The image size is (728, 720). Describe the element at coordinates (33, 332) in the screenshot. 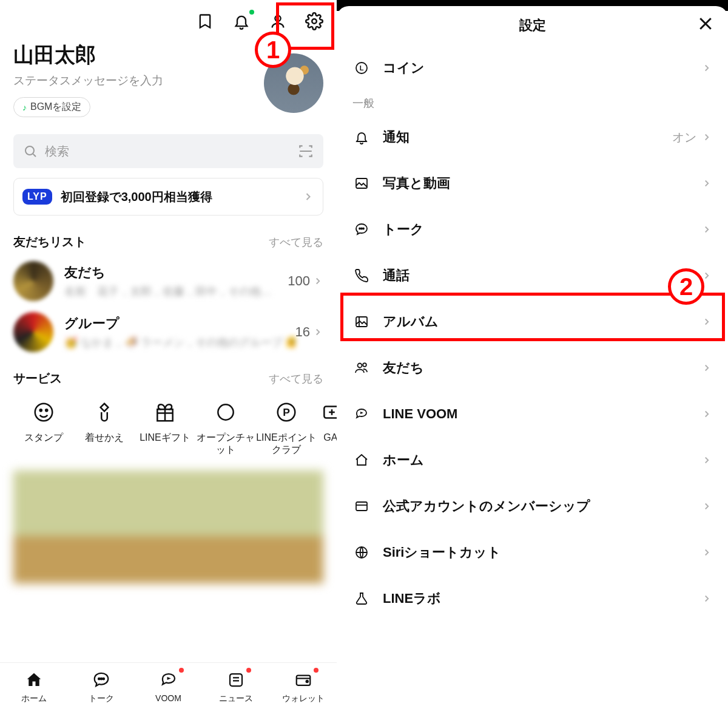

I see `group-avatar` at that location.